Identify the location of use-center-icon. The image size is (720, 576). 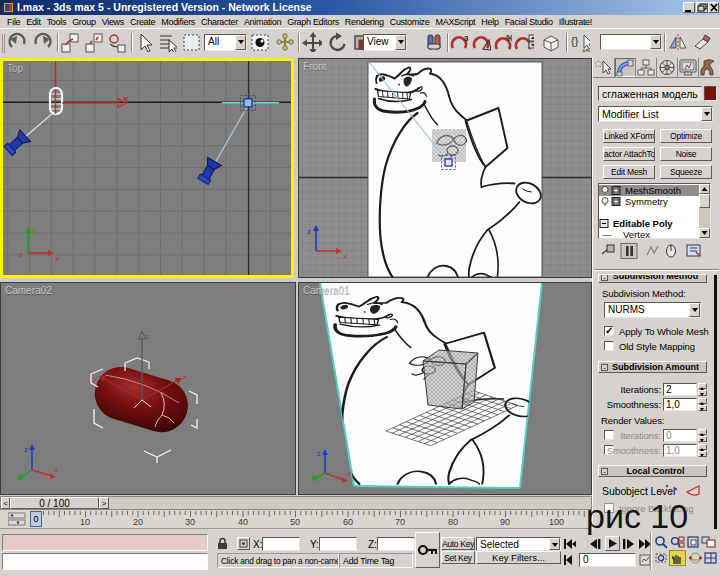
(434, 42).